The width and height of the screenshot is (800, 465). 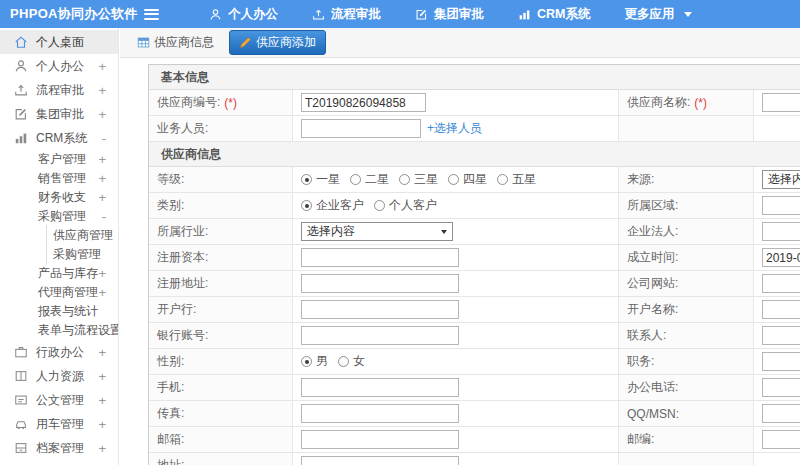 What do you see at coordinates (346, 14) in the screenshot?
I see `topnav-process-approval: 流程审批` at bounding box center [346, 14].